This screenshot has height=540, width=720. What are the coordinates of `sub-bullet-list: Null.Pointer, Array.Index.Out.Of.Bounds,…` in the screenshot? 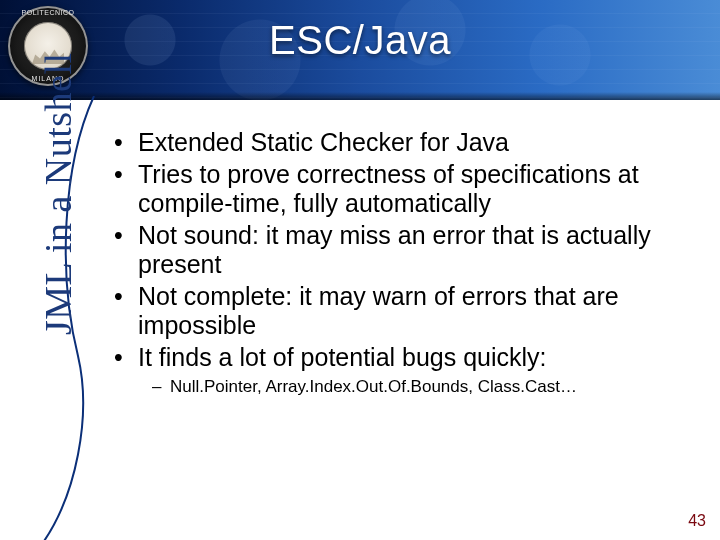 It's located at (422, 386).